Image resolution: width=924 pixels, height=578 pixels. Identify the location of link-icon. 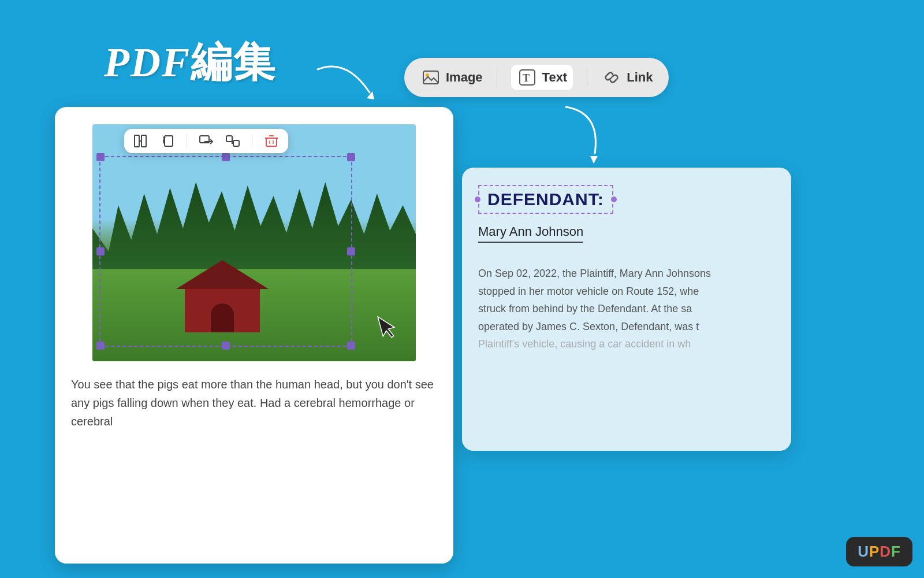
(612, 77).